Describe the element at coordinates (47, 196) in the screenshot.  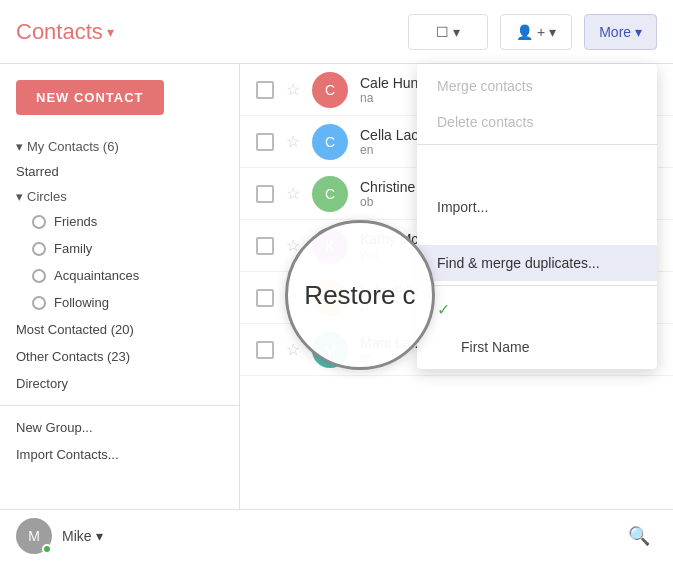
I see `circles-label: Circles` at that location.